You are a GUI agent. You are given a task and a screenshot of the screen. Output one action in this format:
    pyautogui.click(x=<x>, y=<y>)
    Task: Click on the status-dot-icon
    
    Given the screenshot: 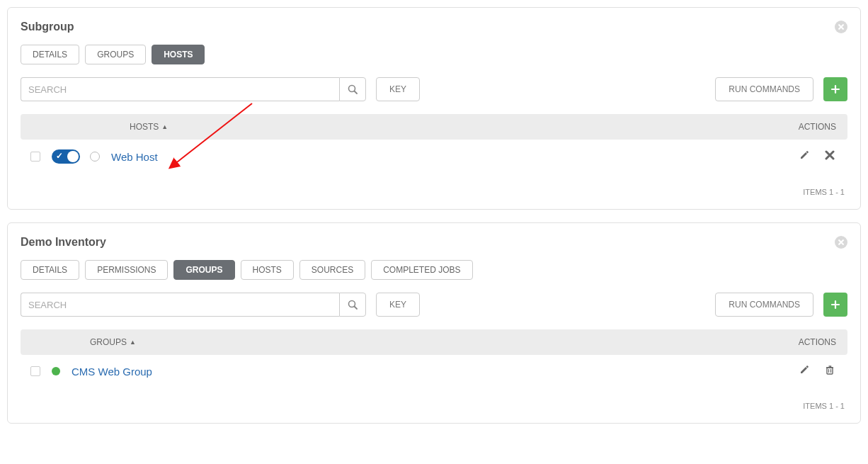 What is the action you would take?
    pyautogui.click(x=56, y=371)
    